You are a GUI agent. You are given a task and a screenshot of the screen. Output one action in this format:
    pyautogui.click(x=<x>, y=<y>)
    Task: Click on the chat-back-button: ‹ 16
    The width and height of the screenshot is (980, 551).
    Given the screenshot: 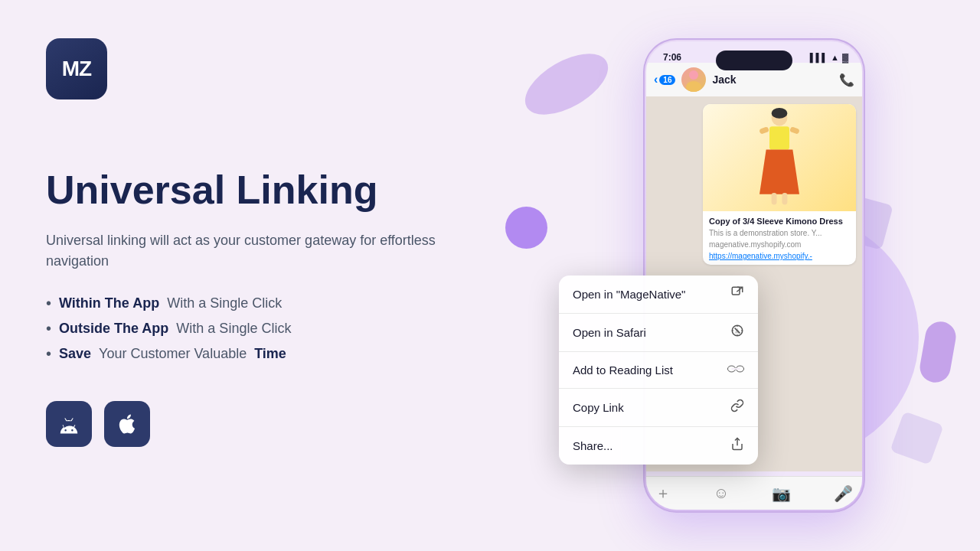 What is the action you would take?
    pyautogui.click(x=665, y=80)
    